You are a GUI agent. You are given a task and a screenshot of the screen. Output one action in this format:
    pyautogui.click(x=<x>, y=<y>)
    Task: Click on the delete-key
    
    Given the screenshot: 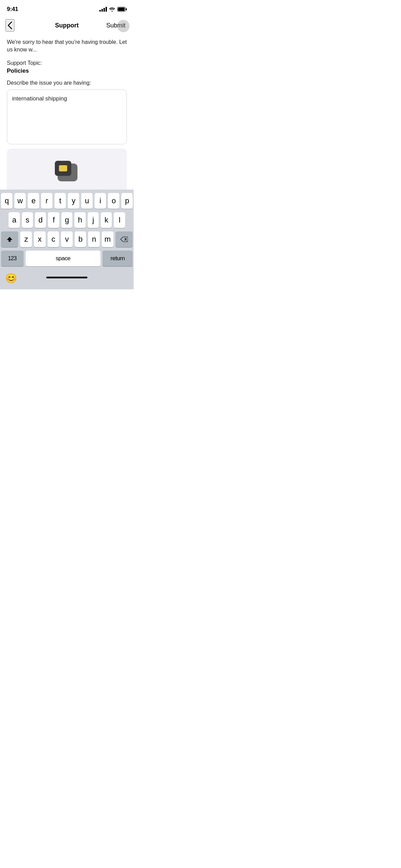 What is the action you would take?
    pyautogui.click(x=124, y=239)
    